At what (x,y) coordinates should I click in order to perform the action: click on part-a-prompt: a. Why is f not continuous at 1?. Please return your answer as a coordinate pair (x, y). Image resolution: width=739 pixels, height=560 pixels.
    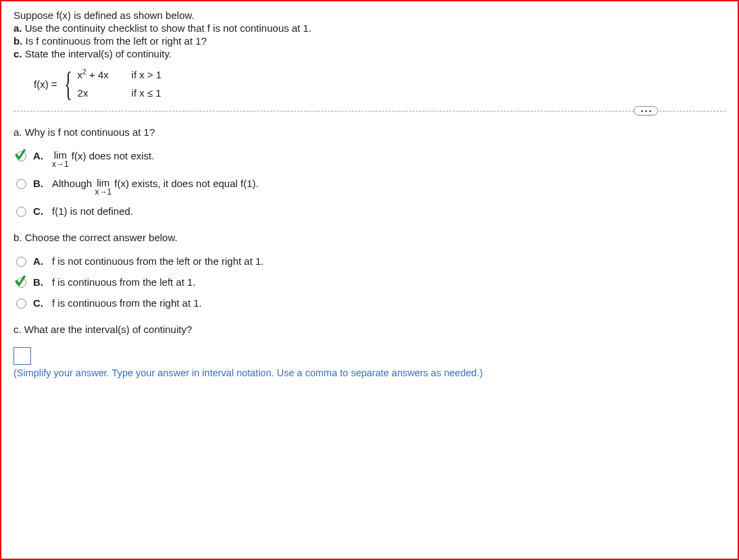
    Looking at the image, I should click on (370, 132).